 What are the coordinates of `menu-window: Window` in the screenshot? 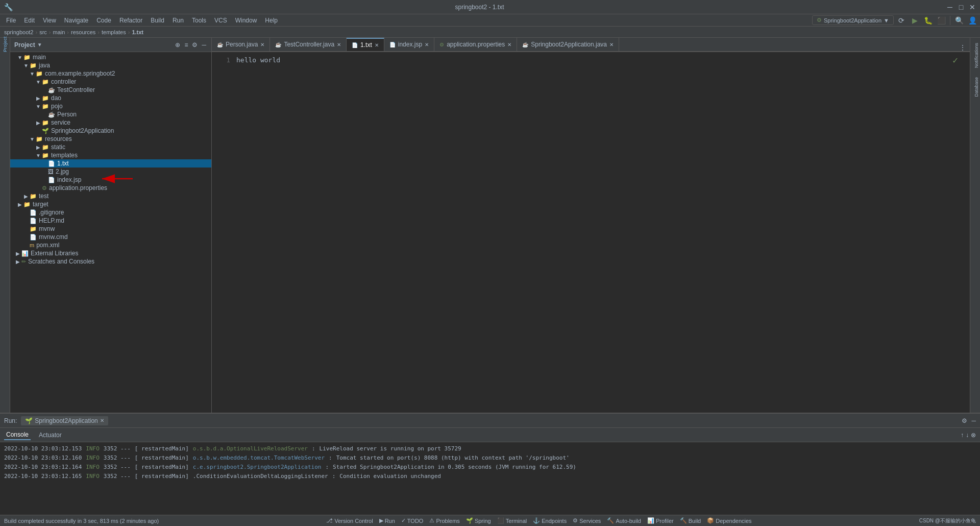 It's located at (246, 20).